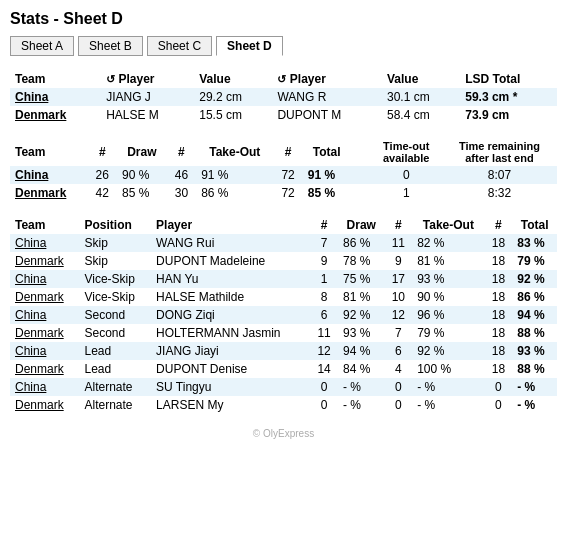  Describe the element at coordinates (499, 225) in the screenshot. I see `col-n3: #` at that location.